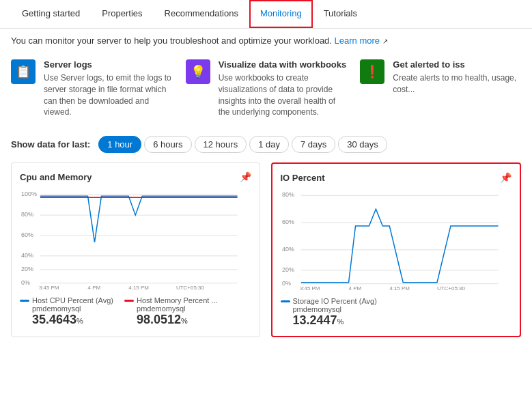  Describe the element at coordinates (269, 145) in the screenshot. I see `time-btn-1day: 1 day` at that location.